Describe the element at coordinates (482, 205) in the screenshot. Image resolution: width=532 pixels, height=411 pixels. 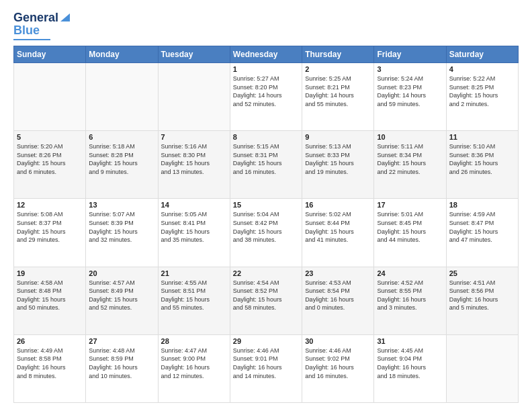
I see `day-number: 18` at that location.